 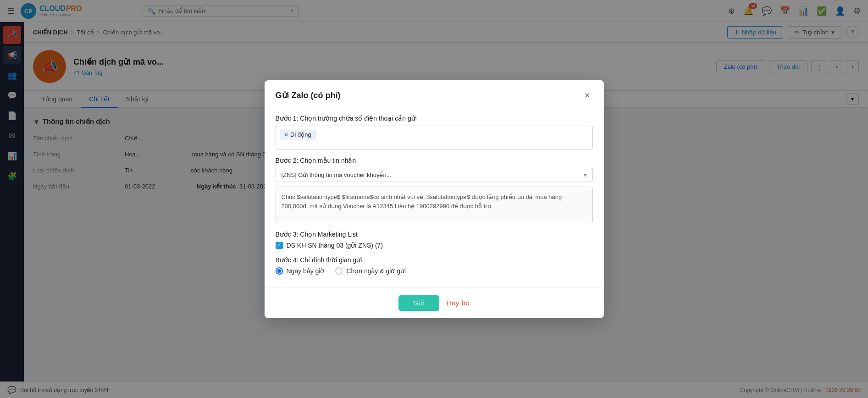 I want to click on step4-label: Bước 4: Chỉ định thời gian gửi, so click(x=434, y=260).